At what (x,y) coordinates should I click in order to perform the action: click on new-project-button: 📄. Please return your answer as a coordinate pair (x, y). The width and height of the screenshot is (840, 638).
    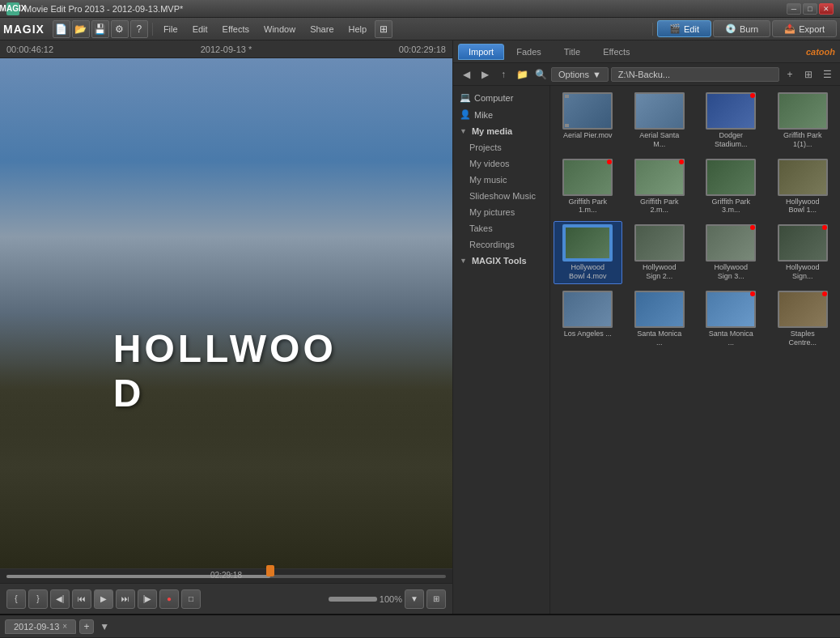
    Looking at the image, I should click on (62, 29).